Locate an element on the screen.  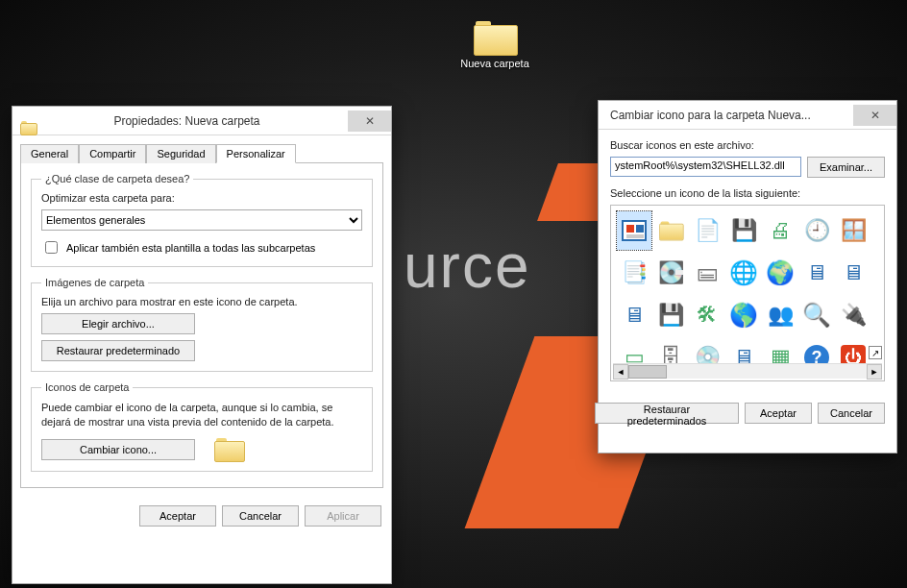
change-icon-footer: Restaurar predeterminados Aceptar Cancel… is located at coordinates (748, 412).